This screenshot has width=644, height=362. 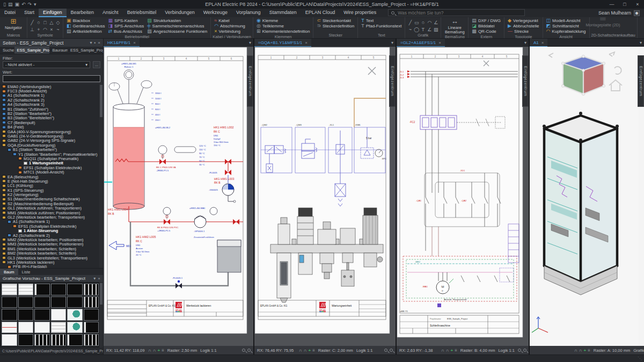 I want to click on dxf-dwg-button: ▤DXF / DWG, so click(x=486, y=20).